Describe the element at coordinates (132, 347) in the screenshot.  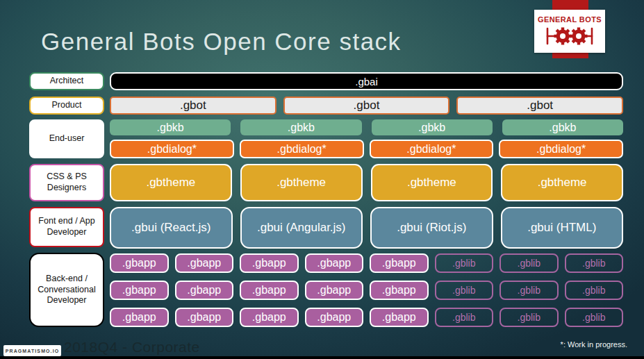
I see `slide-footer-label: 2018Q4 - Corporate` at that location.